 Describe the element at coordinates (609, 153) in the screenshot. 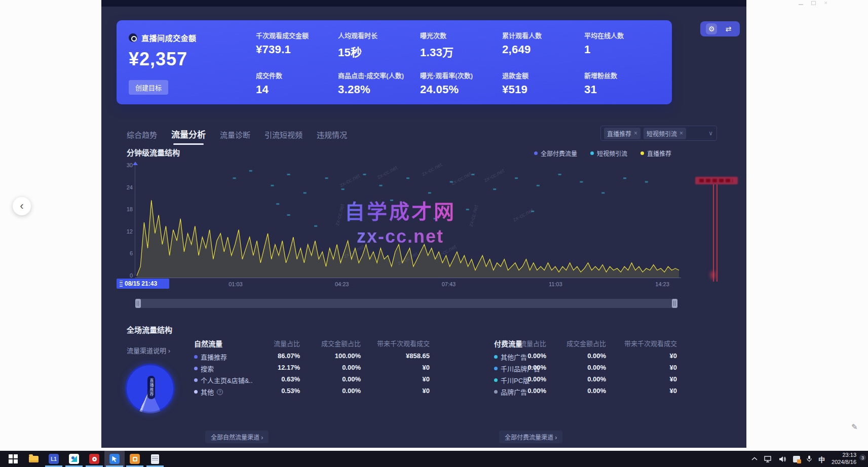

I see `legend-item: 短视频引流` at that location.